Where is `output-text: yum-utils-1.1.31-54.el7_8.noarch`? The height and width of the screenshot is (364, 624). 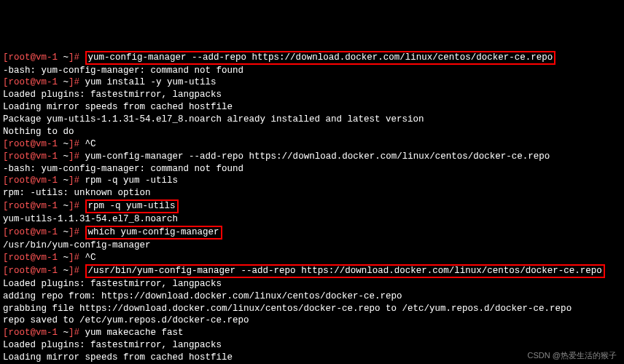 output-text: yum-utils-1.1.31-54.el7_8.noarch is located at coordinates (90, 219).